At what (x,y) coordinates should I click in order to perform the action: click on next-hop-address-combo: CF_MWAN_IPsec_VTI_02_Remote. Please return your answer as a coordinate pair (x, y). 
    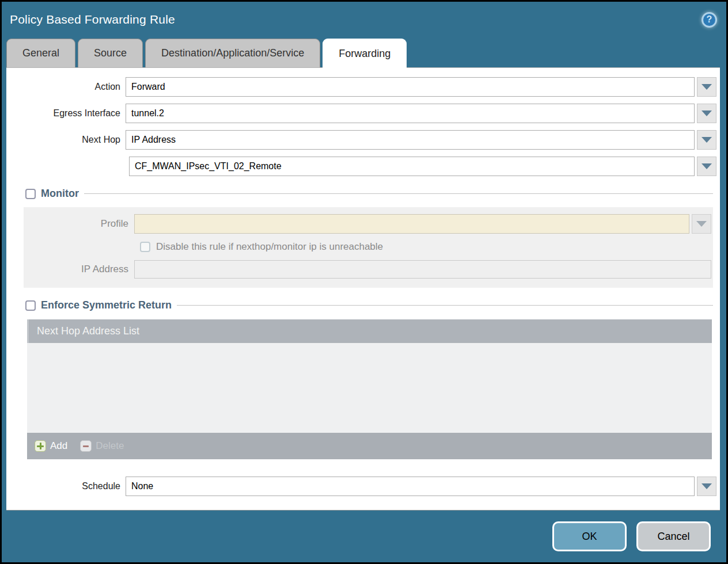
    Looking at the image, I should click on (423, 166).